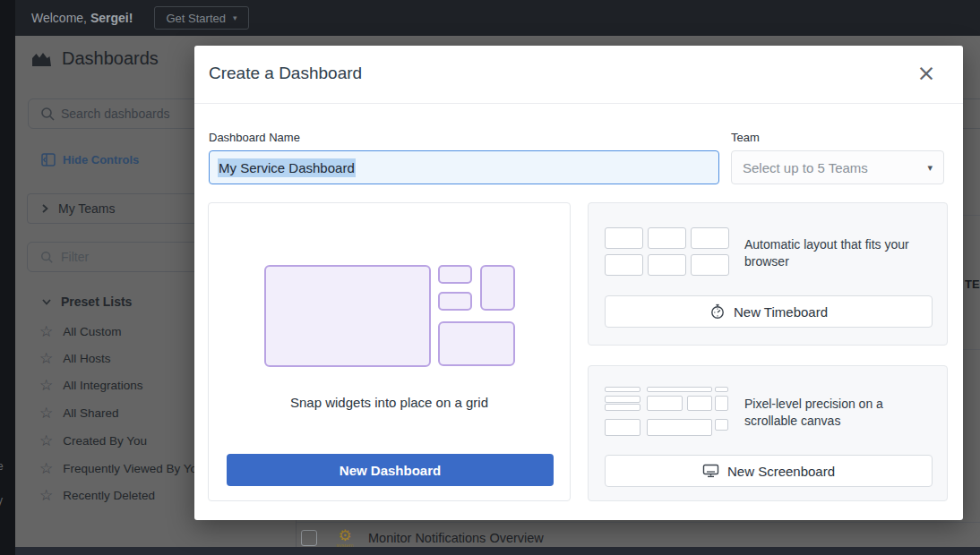 The height and width of the screenshot is (555, 980). Describe the element at coordinates (97, 495) in the screenshot. I see `preset-item-recently-deleted: ☆ Recently Deleted` at that location.